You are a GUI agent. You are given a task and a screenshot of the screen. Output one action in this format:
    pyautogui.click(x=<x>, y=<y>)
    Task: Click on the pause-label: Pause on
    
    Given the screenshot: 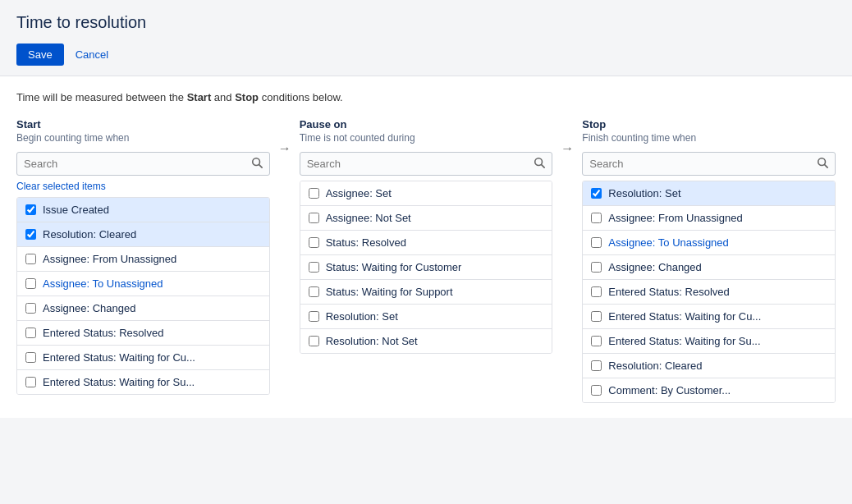 What is the action you would take?
    pyautogui.click(x=427, y=125)
    